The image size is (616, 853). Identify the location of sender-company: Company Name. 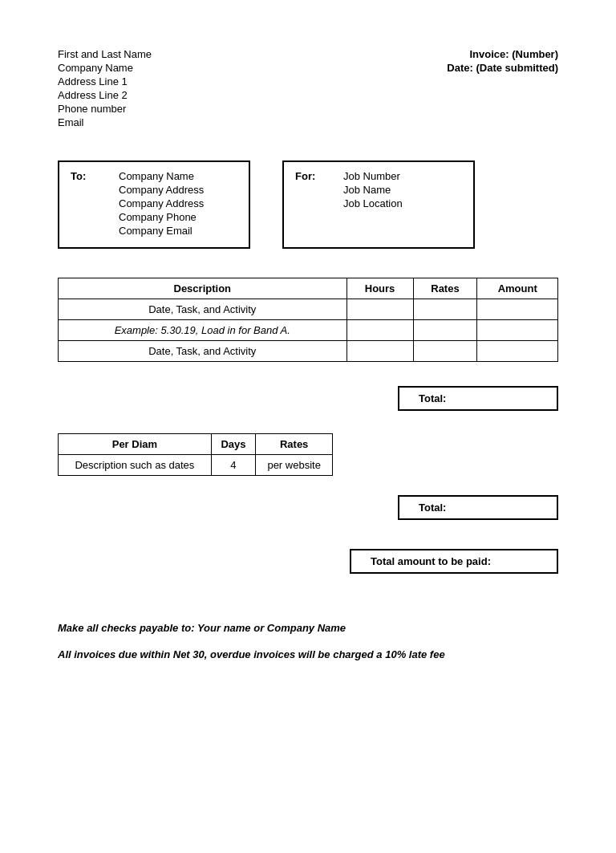
(104, 67).